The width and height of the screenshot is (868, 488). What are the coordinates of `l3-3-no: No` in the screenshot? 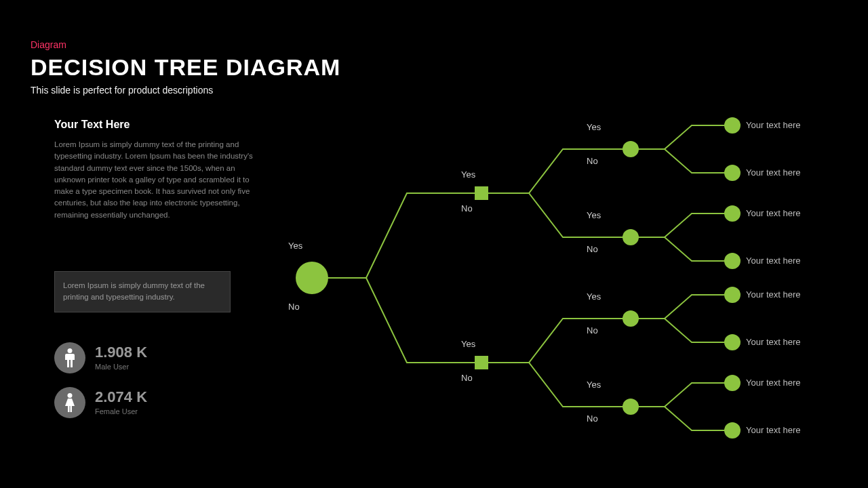 It's located at (593, 419).